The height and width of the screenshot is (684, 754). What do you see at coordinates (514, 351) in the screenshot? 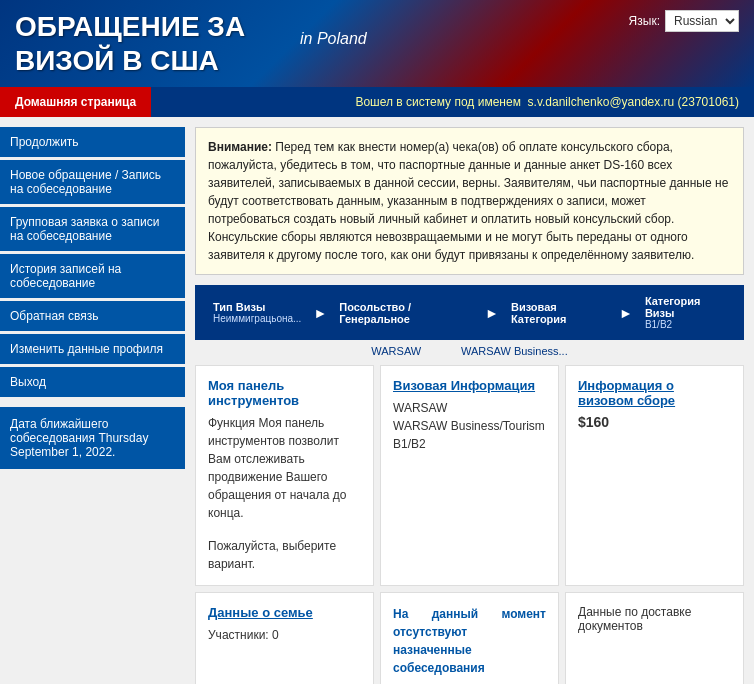
I see `warsaw-bottom: WARSAW Business...` at bounding box center [514, 351].